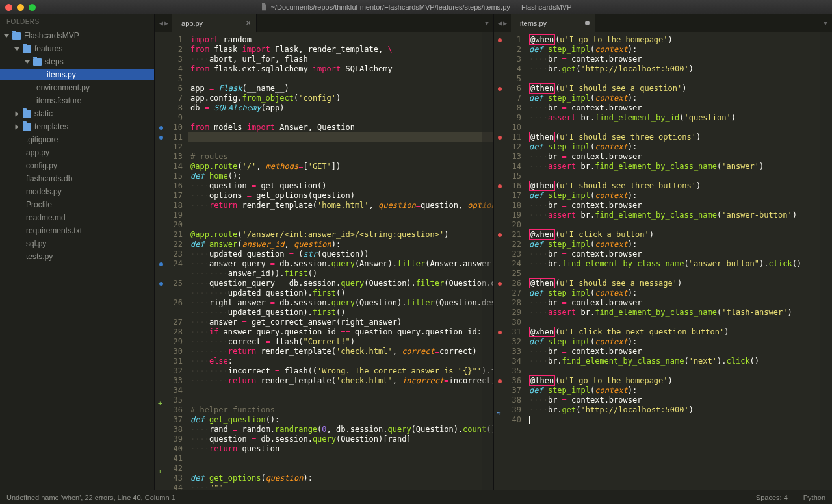 The height and width of the screenshot is (504, 832). What do you see at coordinates (679, 333) in the screenshot?
I see `code-line: @when(u'I click the next question button…` at bounding box center [679, 333].